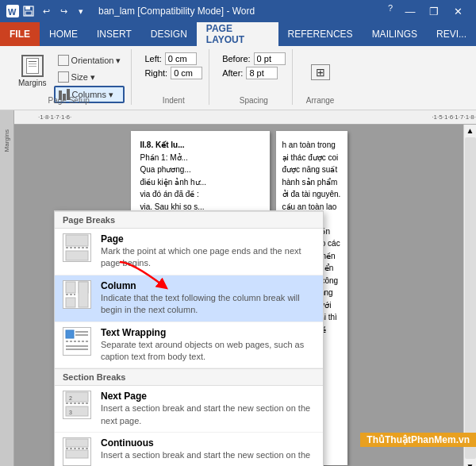  What do you see at coordinates (208, 333) in the screenshot?
I see `text-wrapping-title: Text Wrapping` at bounding box center [208, 333].